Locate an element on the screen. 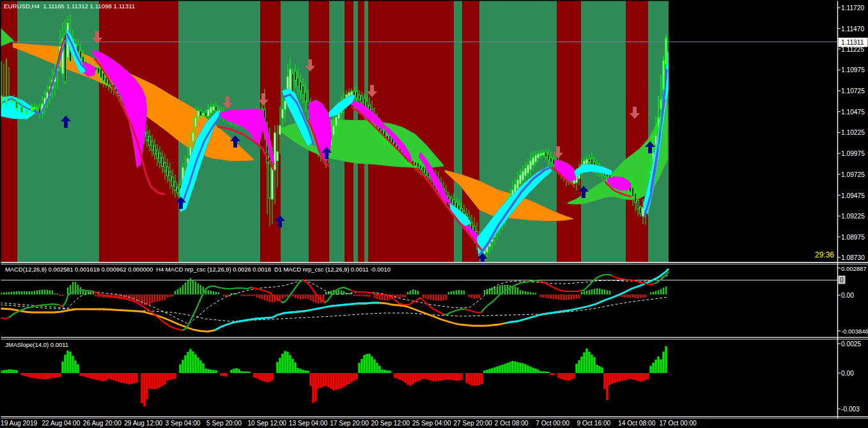 The image size is (868, 428). svg-text: 1.10225 is located at coordinates (853, 133).